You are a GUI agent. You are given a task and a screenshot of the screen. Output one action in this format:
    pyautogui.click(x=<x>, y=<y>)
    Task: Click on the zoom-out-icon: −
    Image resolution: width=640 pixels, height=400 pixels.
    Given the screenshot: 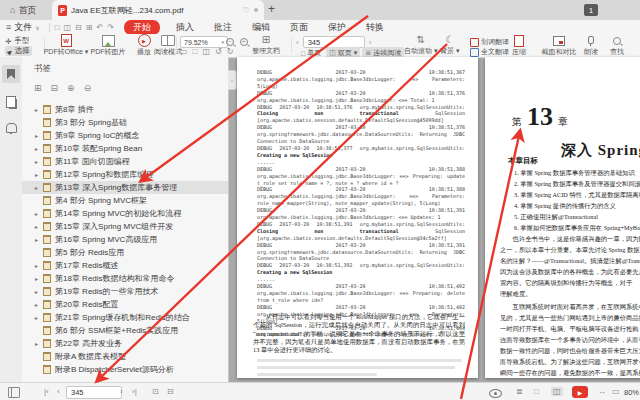 What is the action you would take?
    pyautogui.click(x=230, y=42)
    